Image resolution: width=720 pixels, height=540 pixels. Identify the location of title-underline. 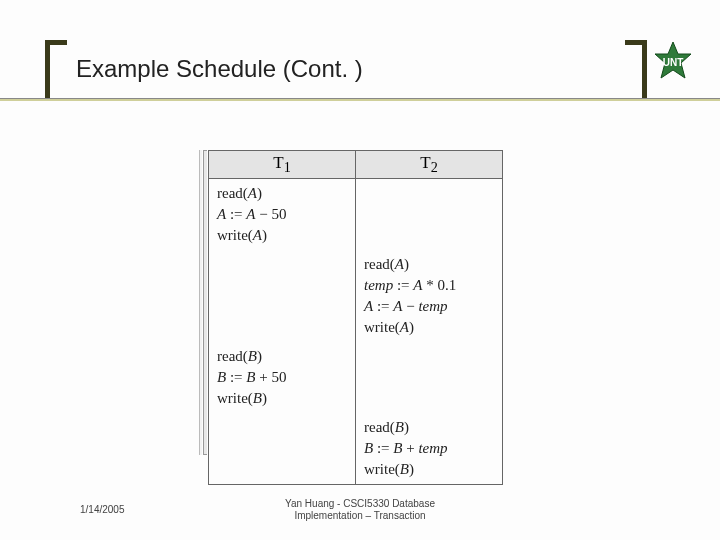
(360, 100).